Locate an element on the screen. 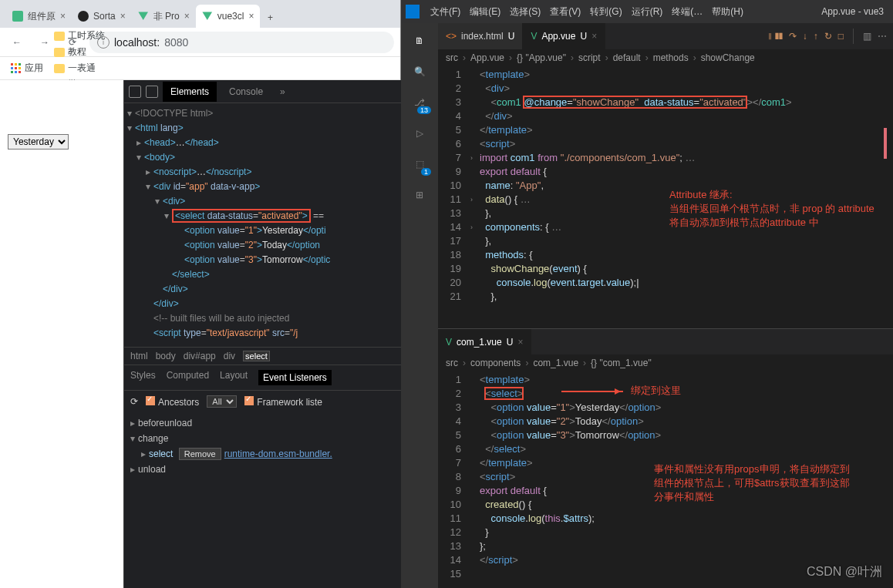 This screenshot has height=588, width=893. device-icon is located at coordinates (152, 92).